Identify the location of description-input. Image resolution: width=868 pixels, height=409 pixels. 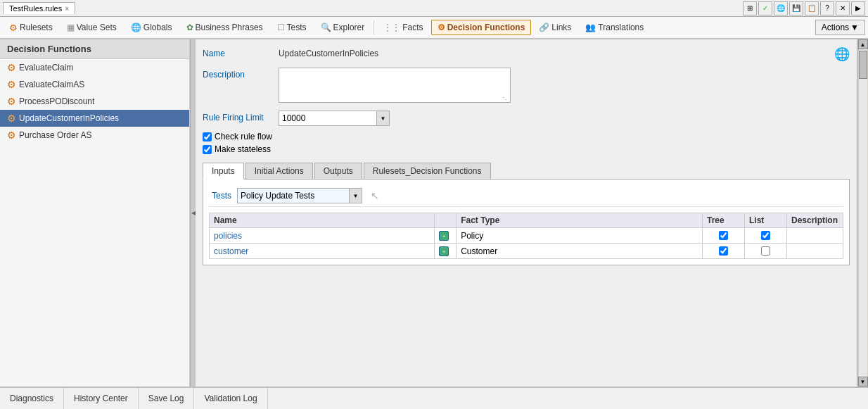
(395, 85).